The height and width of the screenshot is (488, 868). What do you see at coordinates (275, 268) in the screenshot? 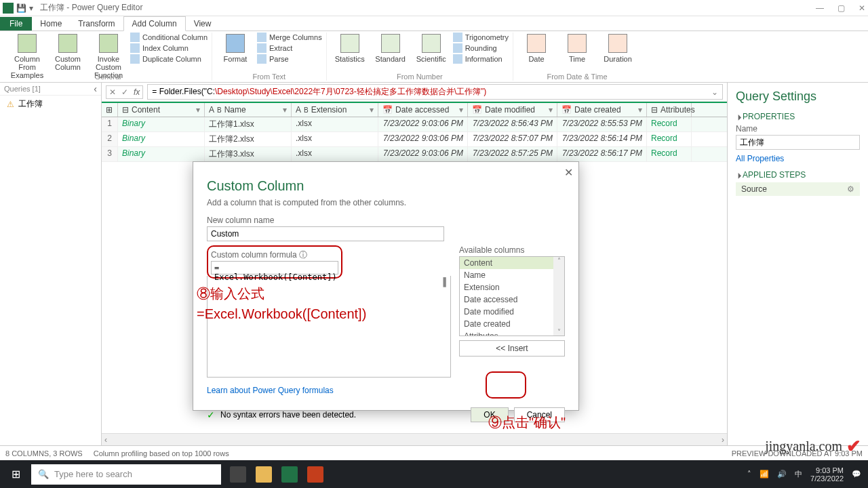
I see `formula-input-top: = Excel.Workbook([Content])` at bounding box center [275, 268].